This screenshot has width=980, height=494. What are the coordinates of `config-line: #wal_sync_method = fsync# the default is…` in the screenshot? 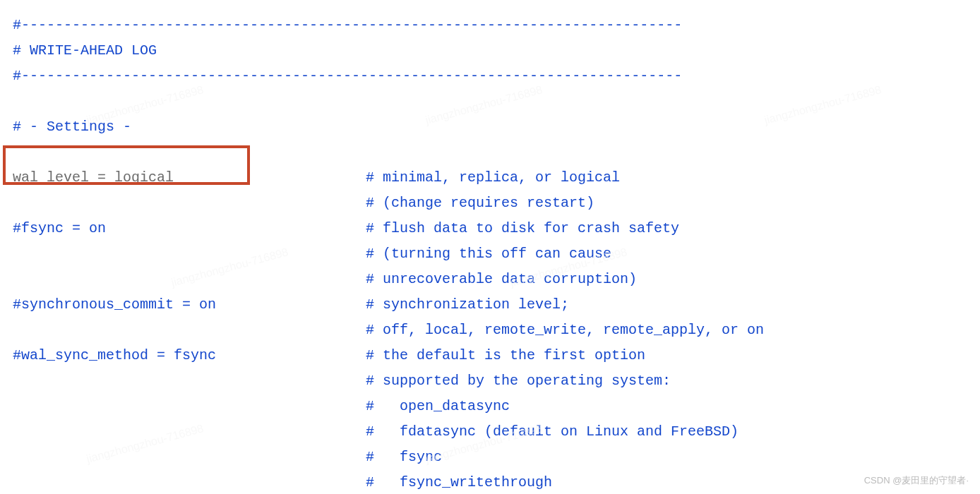 It's located at (490, 356).